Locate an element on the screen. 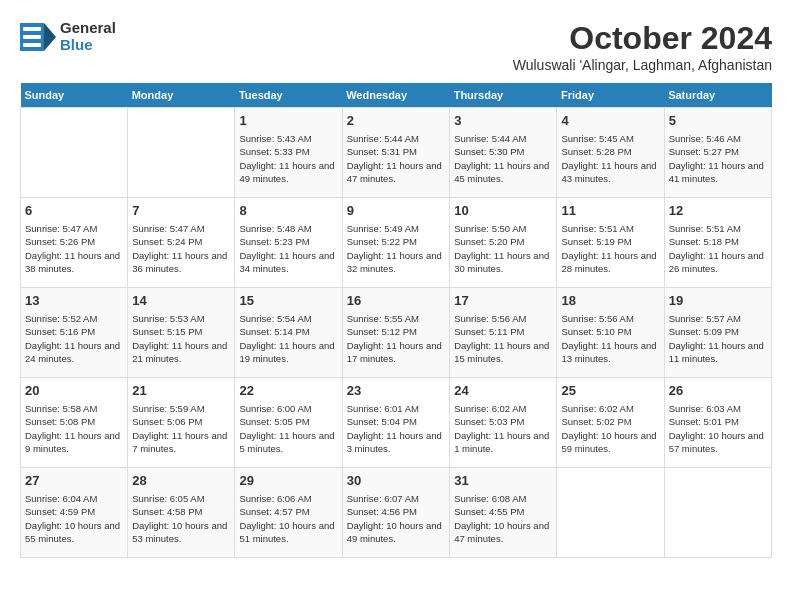  day-number: 10 is located at coordinates (503, 211).